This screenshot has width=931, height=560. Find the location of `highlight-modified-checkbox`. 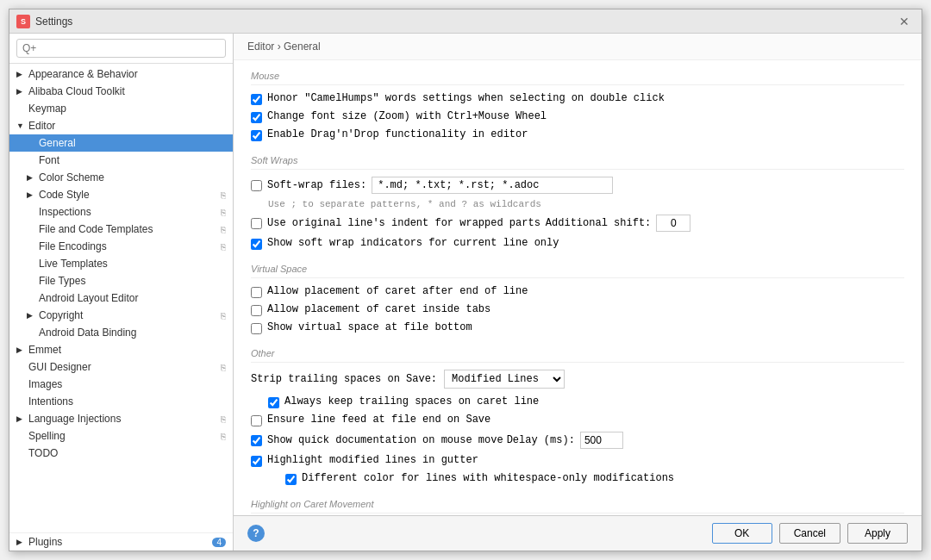

highlight-modified-checkbox is located at coordinates (257, 462).